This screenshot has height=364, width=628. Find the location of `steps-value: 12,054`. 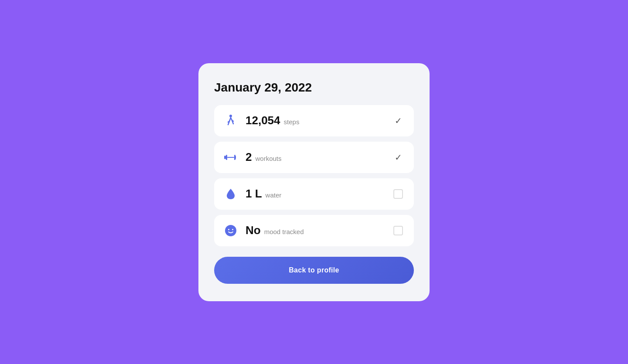

steps-value: 12,054 is located at coordinates (263, 120).